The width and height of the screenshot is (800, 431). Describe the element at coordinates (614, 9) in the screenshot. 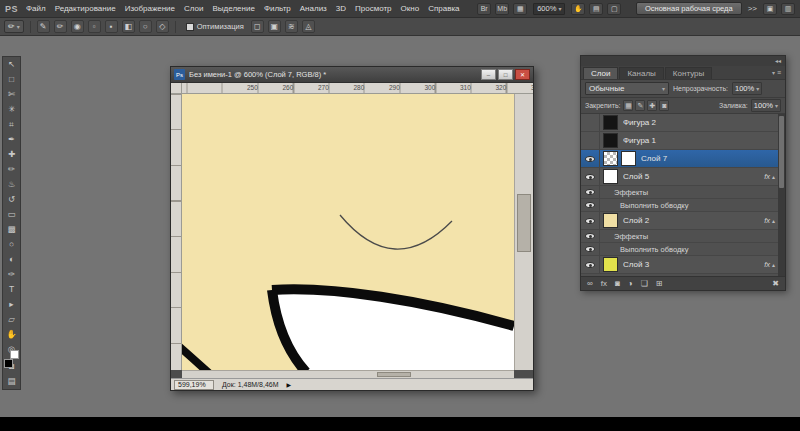

I see `screen-mode-icon: ▢` at that location.